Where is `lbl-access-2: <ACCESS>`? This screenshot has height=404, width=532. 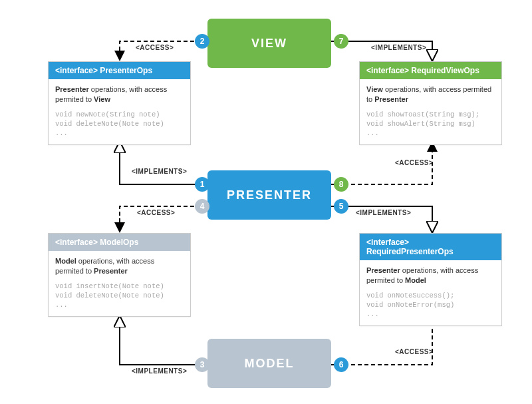
lbl-access-2: <ACCESS> is located at coordinates (154, 48).